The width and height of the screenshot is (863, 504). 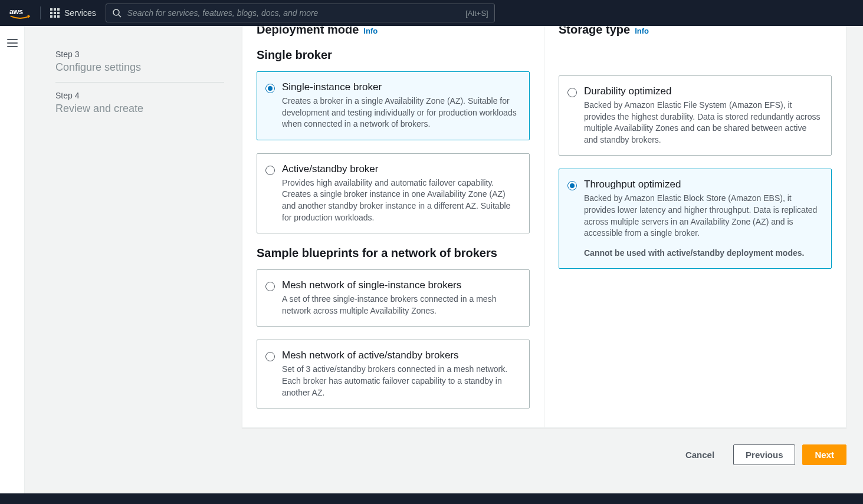 What do you see at coordinates (432, 13) in the screenshot?
I see `top-nav: aws Services [Alt+S]` at bounding box center [432, 13].